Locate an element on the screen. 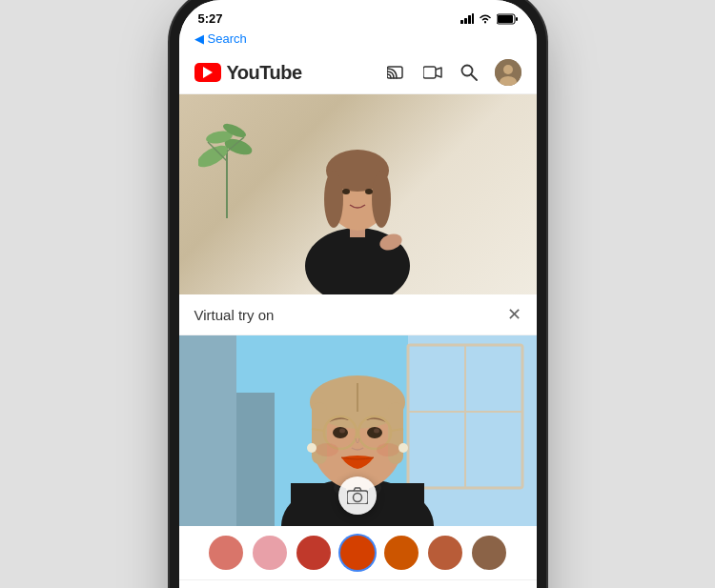 The image size is (715, 588). camera-shutter-icon is located at coordinates (358, 496).